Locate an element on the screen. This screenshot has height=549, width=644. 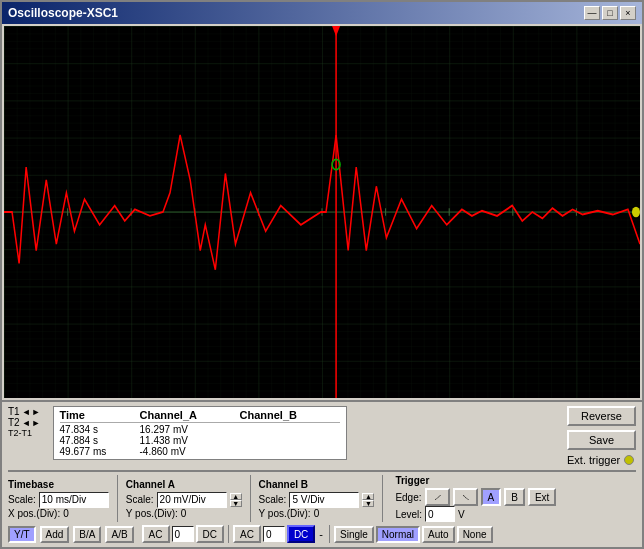
cha-ac-button: AC is located at coordinates (156, 534).